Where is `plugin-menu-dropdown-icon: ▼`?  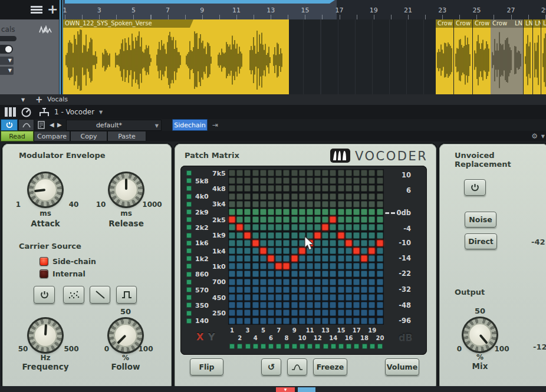
plugin-menu-dropdown-icon: ▼ is located at coordinates (543, 137).